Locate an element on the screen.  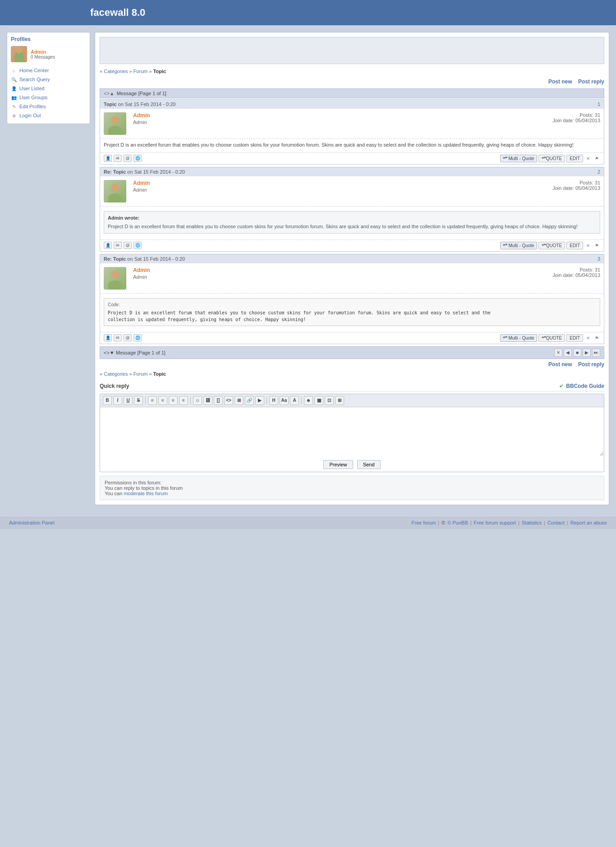
footer-free-forum: Free forum is located at coordinates (424, 523).